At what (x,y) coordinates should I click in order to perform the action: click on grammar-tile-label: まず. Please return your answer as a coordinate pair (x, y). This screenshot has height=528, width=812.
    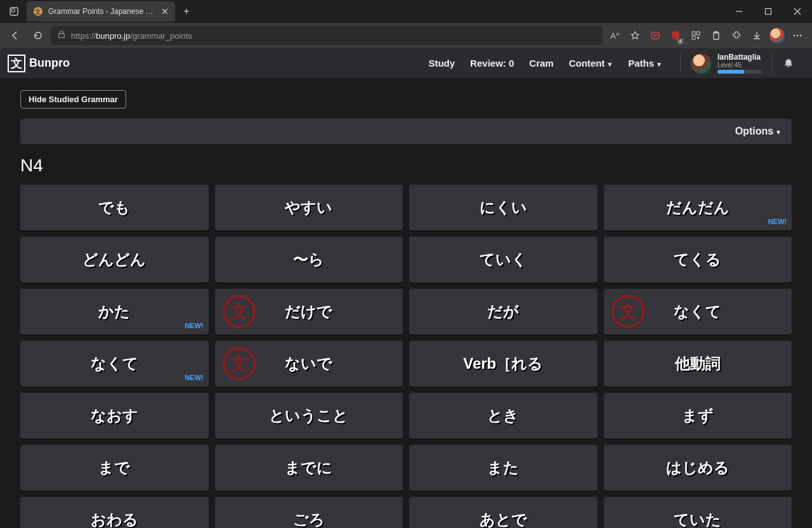
    Looking at the image, I should click on (698, 416).